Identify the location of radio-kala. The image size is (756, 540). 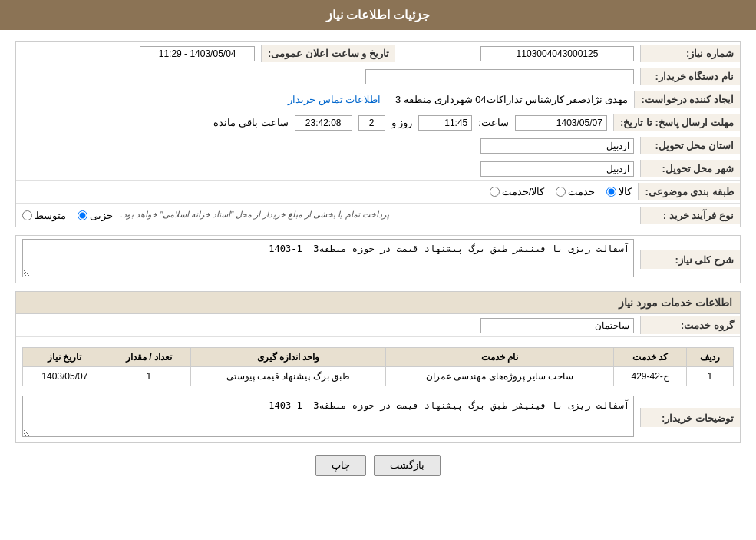
(611, 192).